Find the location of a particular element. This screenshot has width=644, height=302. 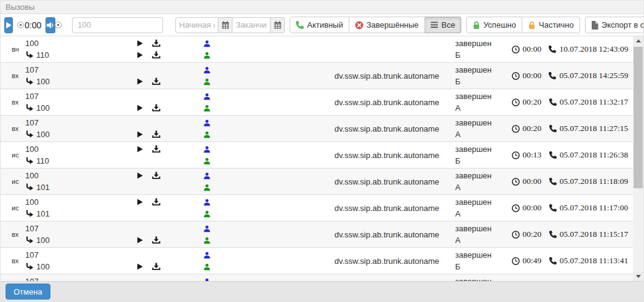

vertical-scrollbar is located at coordinates (638, 159).